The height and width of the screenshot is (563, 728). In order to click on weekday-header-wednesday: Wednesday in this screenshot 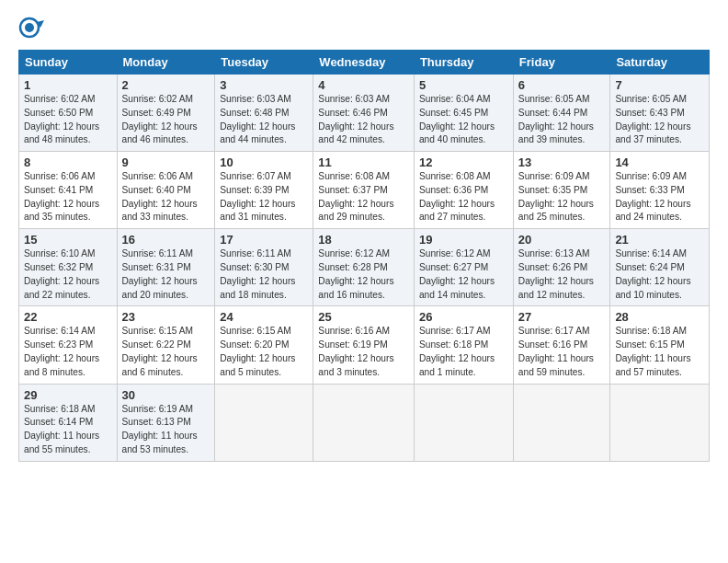, I will do `click(364, 63)`.